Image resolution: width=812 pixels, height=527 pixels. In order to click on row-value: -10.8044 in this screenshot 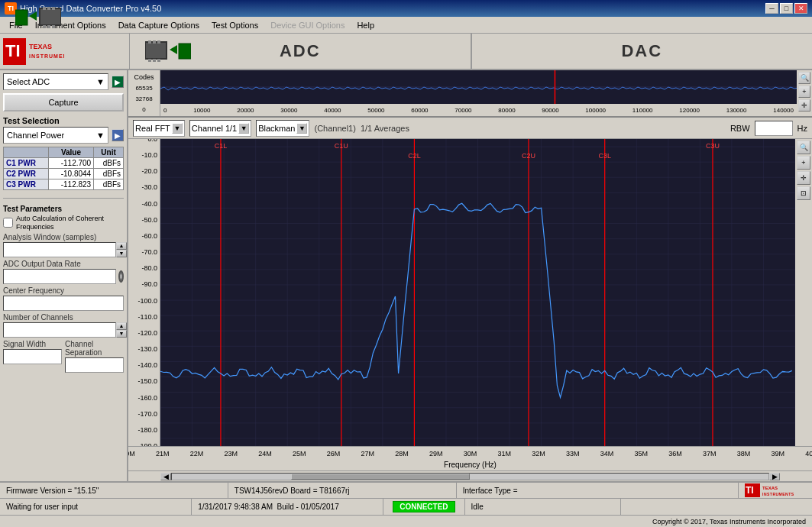, I will do `click(70, 174)`.